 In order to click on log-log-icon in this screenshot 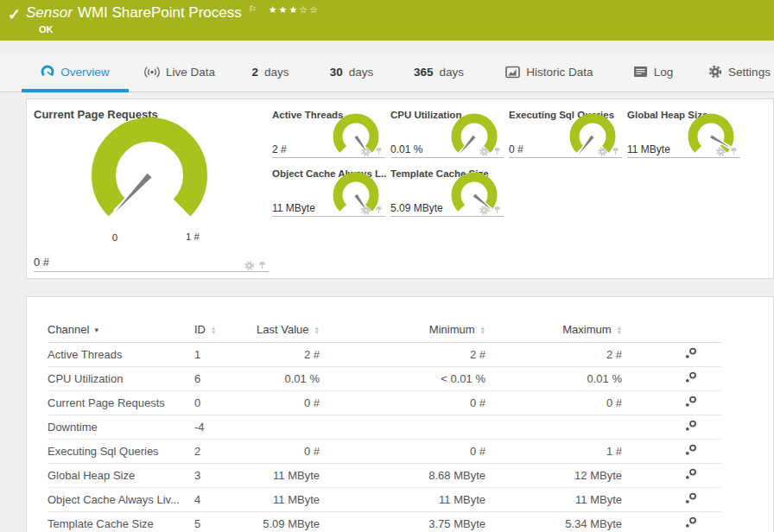, I will do `click(641, 72)`.